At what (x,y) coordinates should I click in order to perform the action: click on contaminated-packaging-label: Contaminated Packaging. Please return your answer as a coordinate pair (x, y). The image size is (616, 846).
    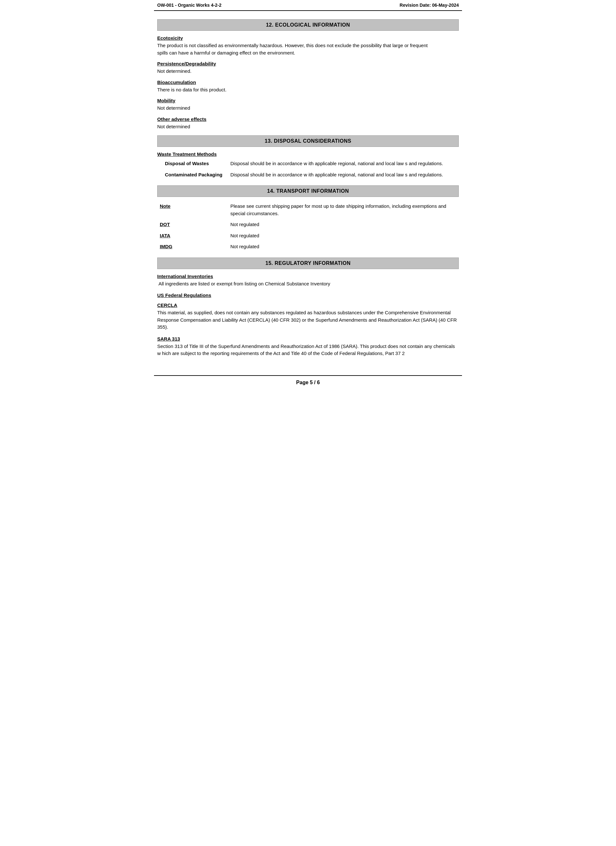
    Looking at the image, I should click on (193, 175).